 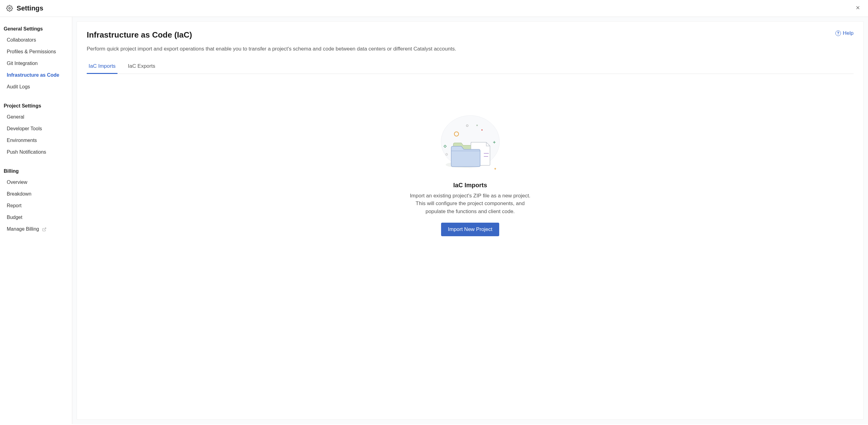 I want to click on content-header: Infrastructure as Code (IaC) ? Help, so click(x=470, y=38).